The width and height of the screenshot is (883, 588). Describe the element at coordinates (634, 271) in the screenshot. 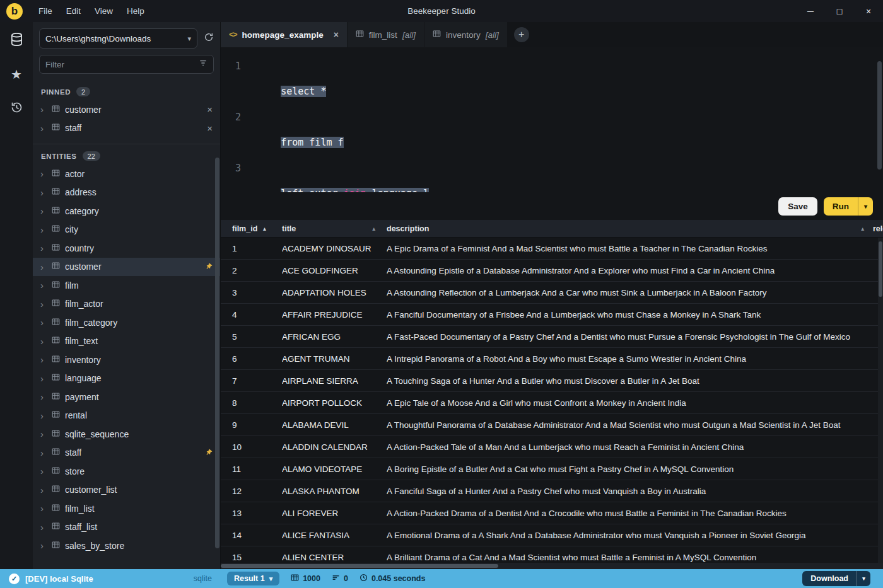

I see `cell-description: A Astounding Epistle of a Database Admin…` at that location.